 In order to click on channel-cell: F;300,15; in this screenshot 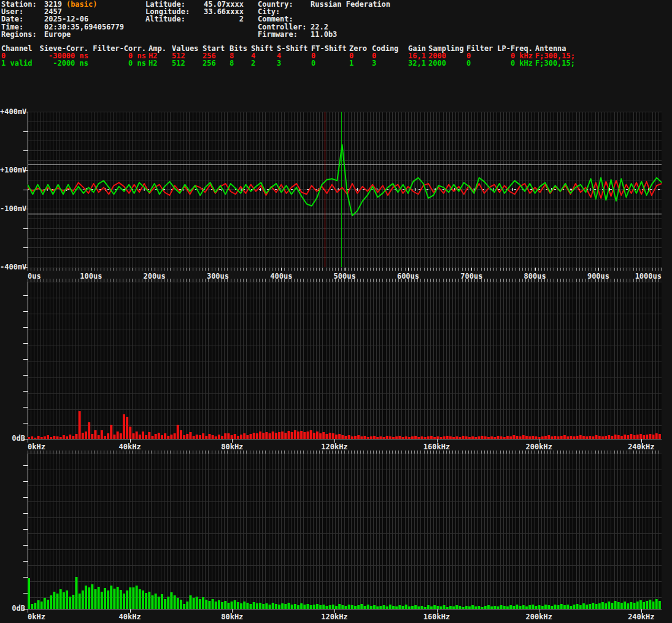, I will do `click(557, 63)`.